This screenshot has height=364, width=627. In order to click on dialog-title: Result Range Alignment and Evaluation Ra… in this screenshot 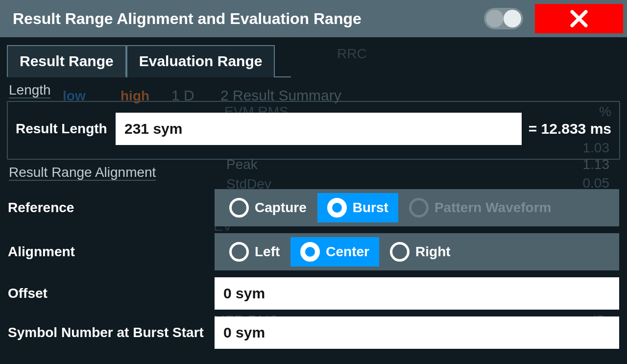, I will do `click(187, 19)`.